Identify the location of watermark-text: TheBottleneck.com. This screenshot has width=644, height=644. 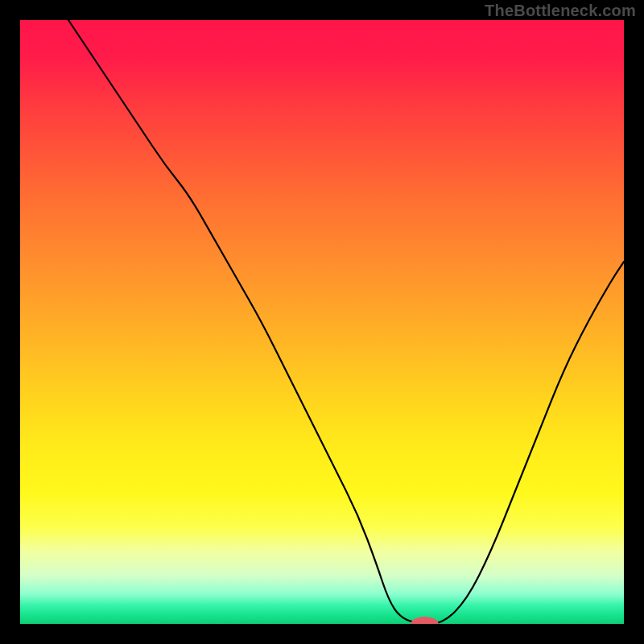
(560, 11).